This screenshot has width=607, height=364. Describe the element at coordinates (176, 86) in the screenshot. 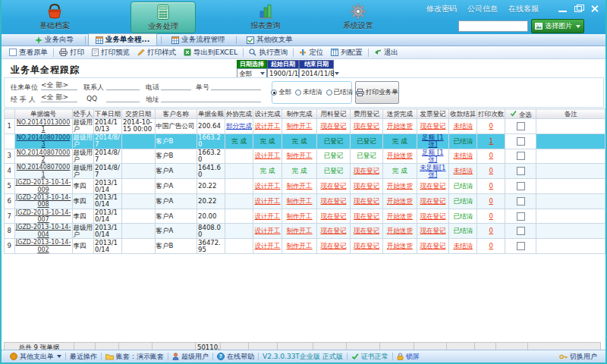

I see `phone-field` at that location.